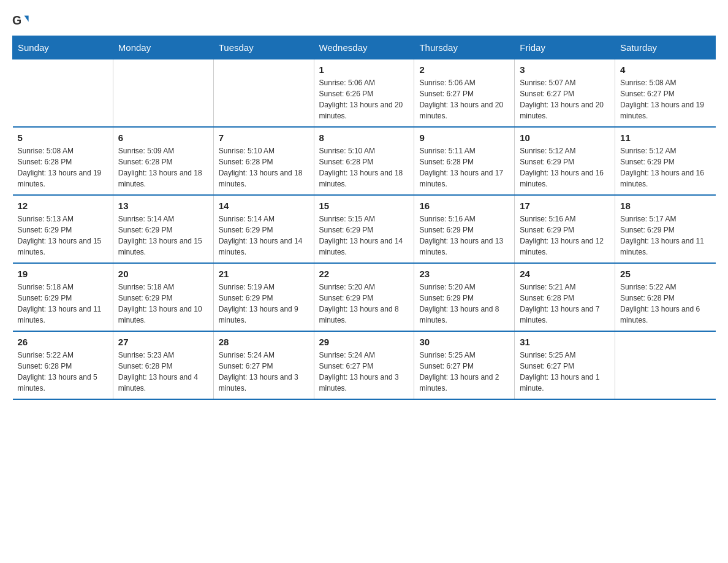 The height and width of the screenshot is (563, 728). What do you see at coordinates (464, 229) in the screenshot?
I see `calendar-cell: 16Sunrise: 5:16 AM Sunset: 6:29 PM Dayli…` at bounding box center [464, 229].